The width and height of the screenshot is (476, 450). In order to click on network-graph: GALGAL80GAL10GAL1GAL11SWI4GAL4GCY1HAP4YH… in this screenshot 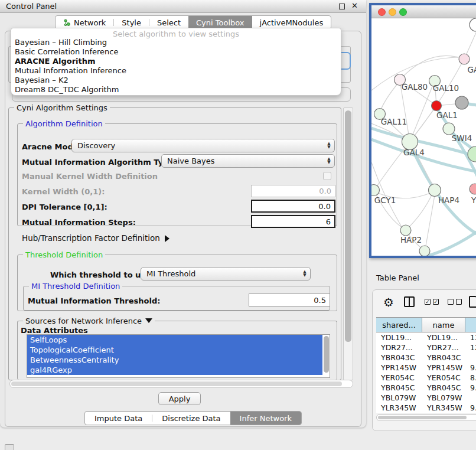, I will do `click(424, 137)`.